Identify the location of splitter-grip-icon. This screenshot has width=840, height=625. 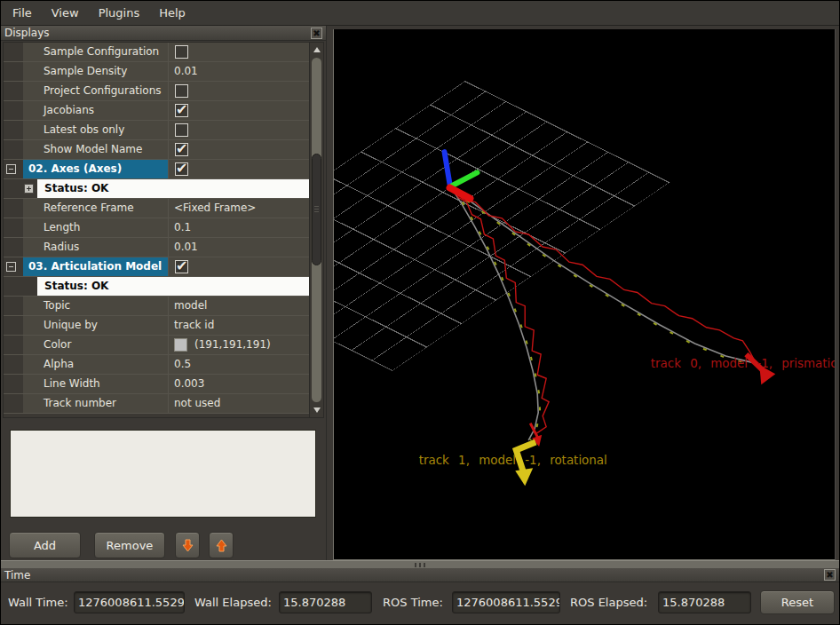
(421, 565).